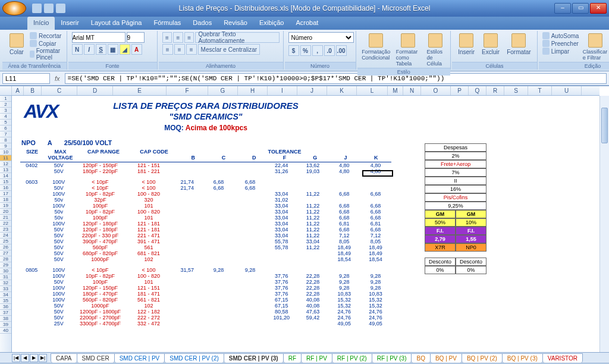 The width and height of the screenshot is (609, 364). I want to click on fill-color-button: ◢, so click(125, 49).